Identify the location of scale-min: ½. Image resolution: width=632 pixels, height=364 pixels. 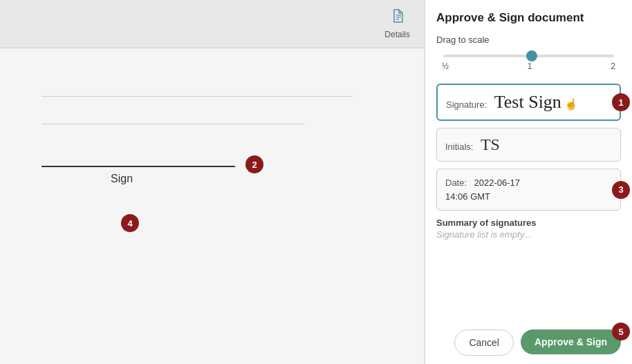
(445, 66).